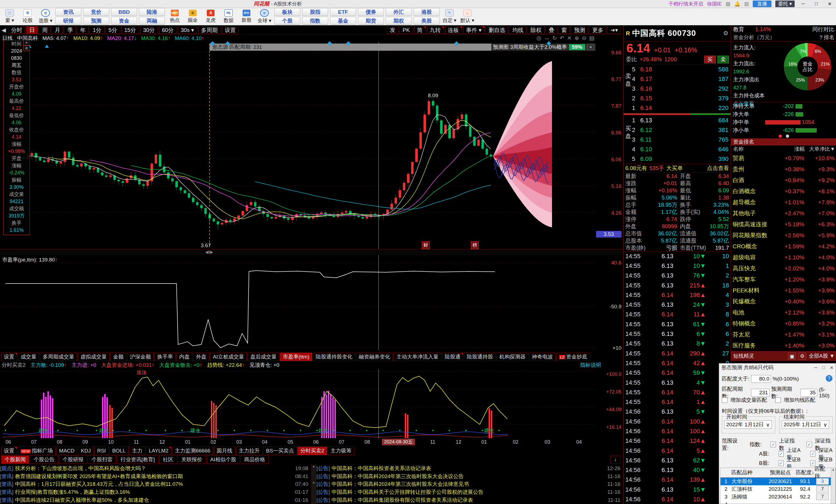 The image size is (836, 504). I want to click on trade-row: 14:566.1410▲, so click(677, 499).